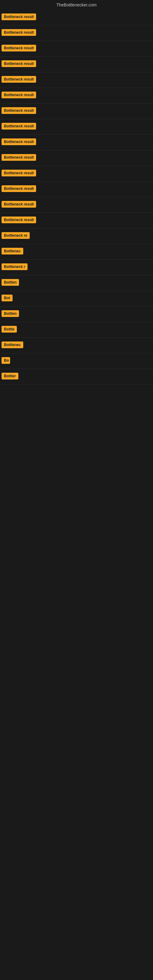 This screenshot has height=980, width=153. I want to click on bottleneck-badge-21: Bottle, so click(9, 329).